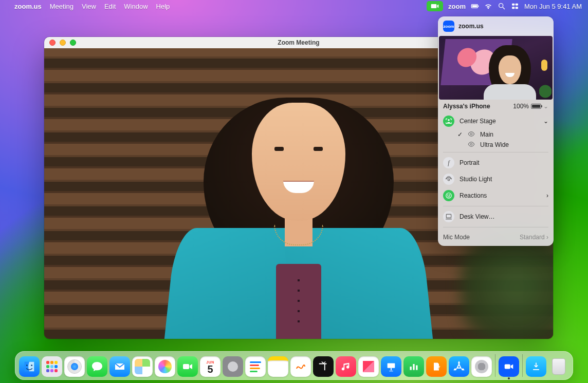 The image size is (588, 383). I want to click on calendar-day: 5, so click(210, 369).